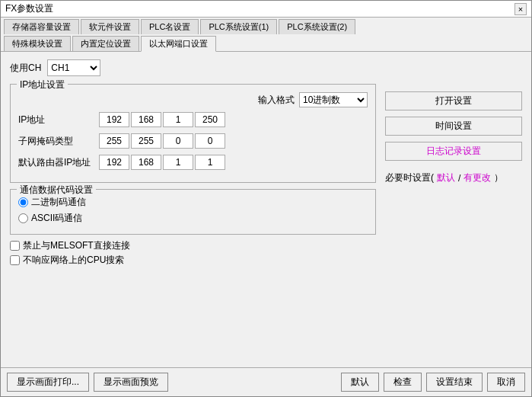 The image size is (532, 397). Describe the element at coordinates (162, 120) in the screenshot. I see `ip-address-fields` at that location.